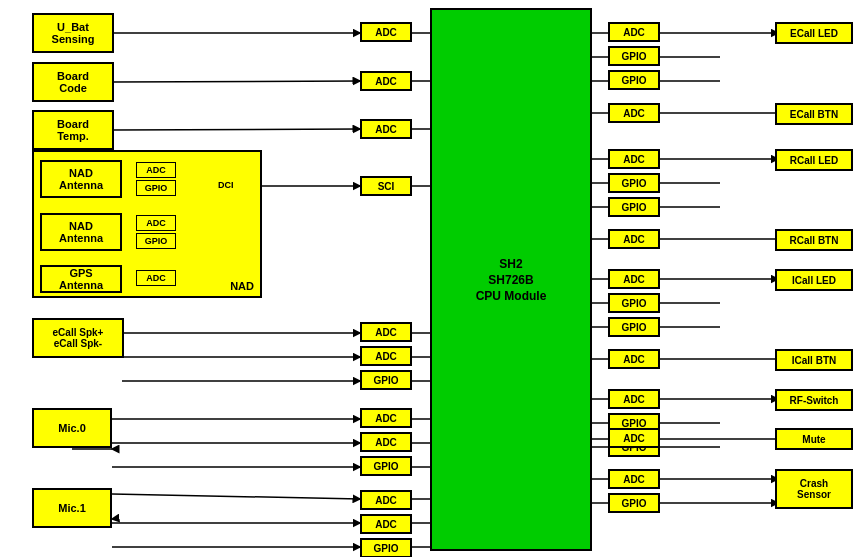  I want to click on cpu-sh726b-label: SH726B, so click(510, 280).